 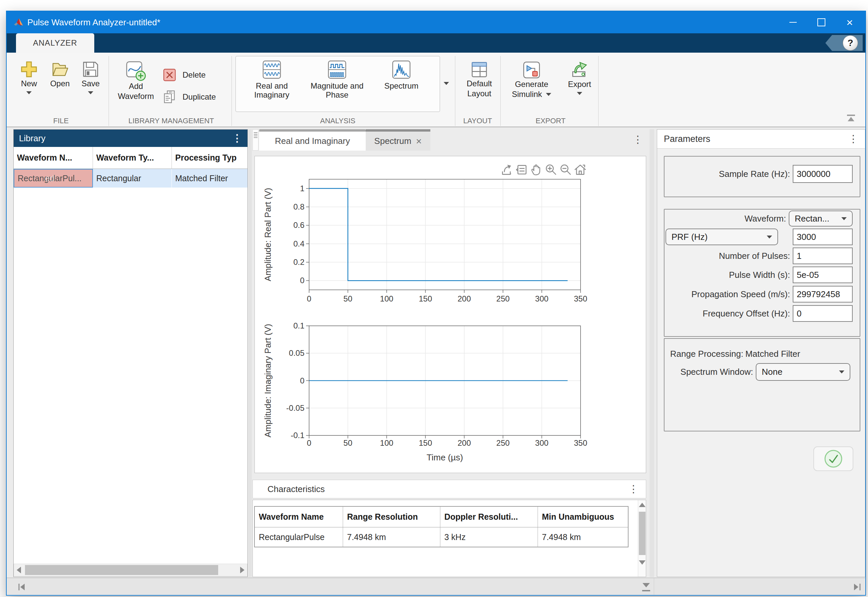 I want to click on tab-spectrum: Spectrum ×, so click(x=398, y=140).